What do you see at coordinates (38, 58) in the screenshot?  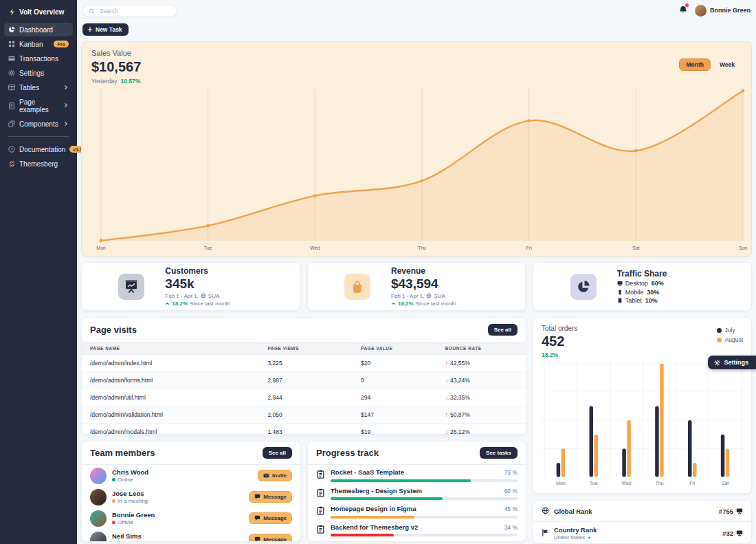 I see `sidebar-item-transactions: Transactions` at bounding box center [38, 58].